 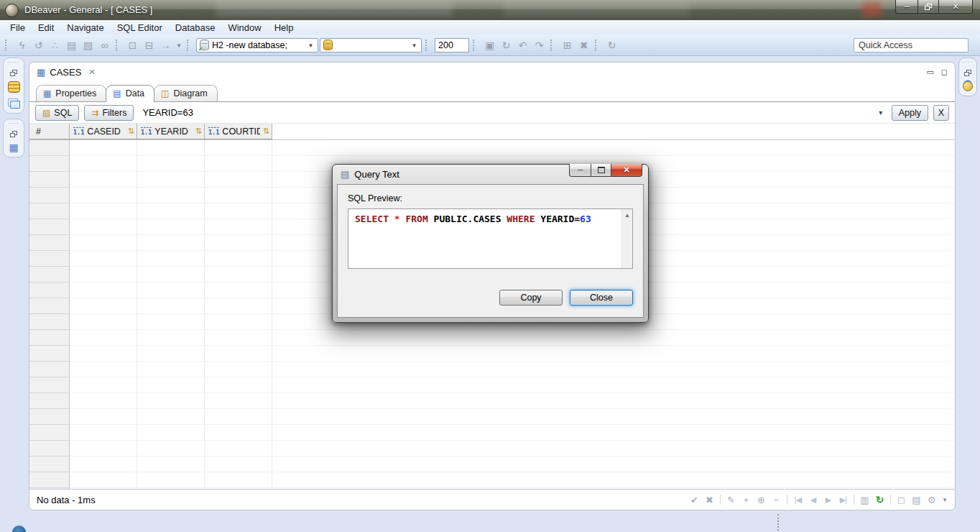 What do you see at coordinates (105, 45) in the screenshot?
I see `search-icon: ∞` at bounding box center [105, 45].